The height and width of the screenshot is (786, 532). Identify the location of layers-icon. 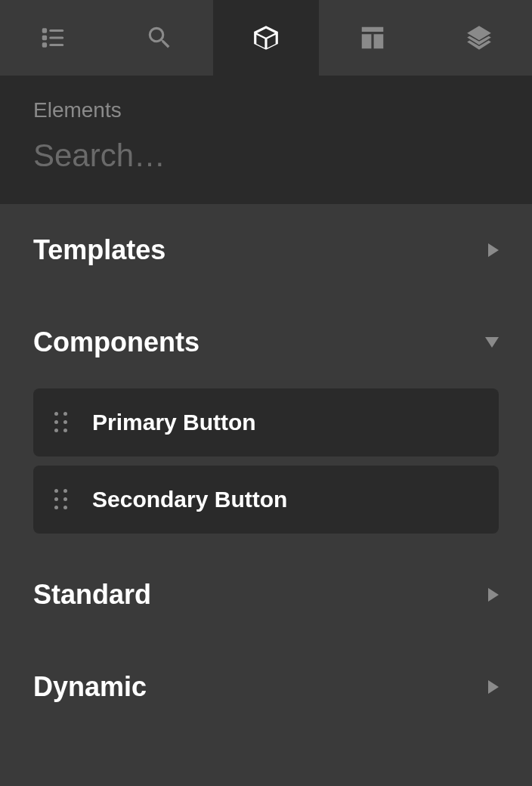
(479, 38).